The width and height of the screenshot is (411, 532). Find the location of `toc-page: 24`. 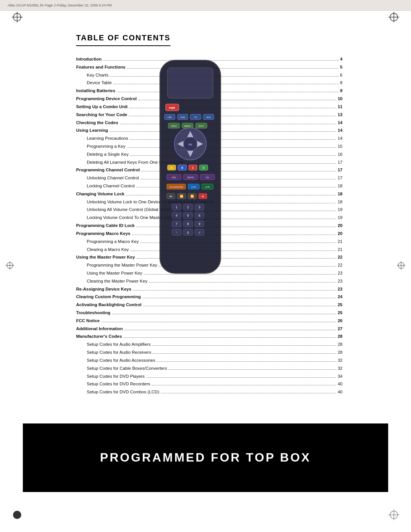

toc-page: 24 is located at coordinates (340, 297).